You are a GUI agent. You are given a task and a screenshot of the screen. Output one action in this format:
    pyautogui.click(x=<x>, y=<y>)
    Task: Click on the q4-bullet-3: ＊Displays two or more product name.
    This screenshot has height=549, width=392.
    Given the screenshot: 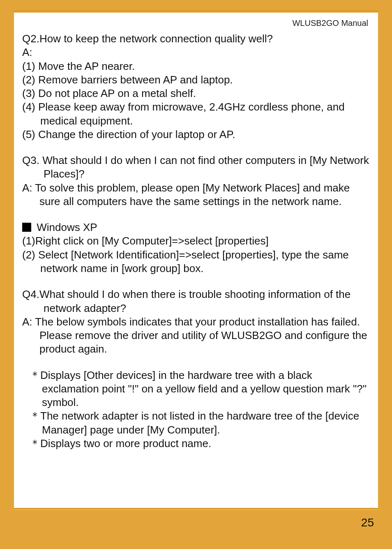 What is the action you would take?
    pyautogui.click(x=196, y=444)
    